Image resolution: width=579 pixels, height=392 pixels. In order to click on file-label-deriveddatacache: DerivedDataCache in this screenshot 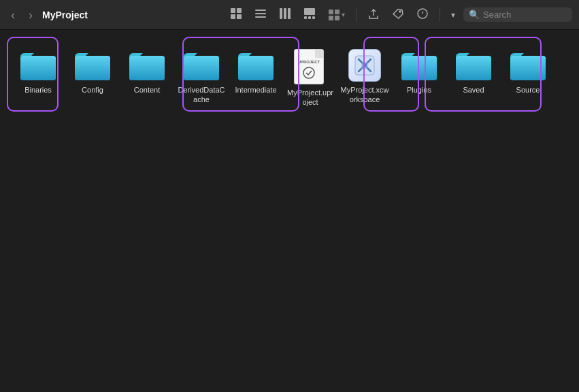, I will do `click(201, 95)`.